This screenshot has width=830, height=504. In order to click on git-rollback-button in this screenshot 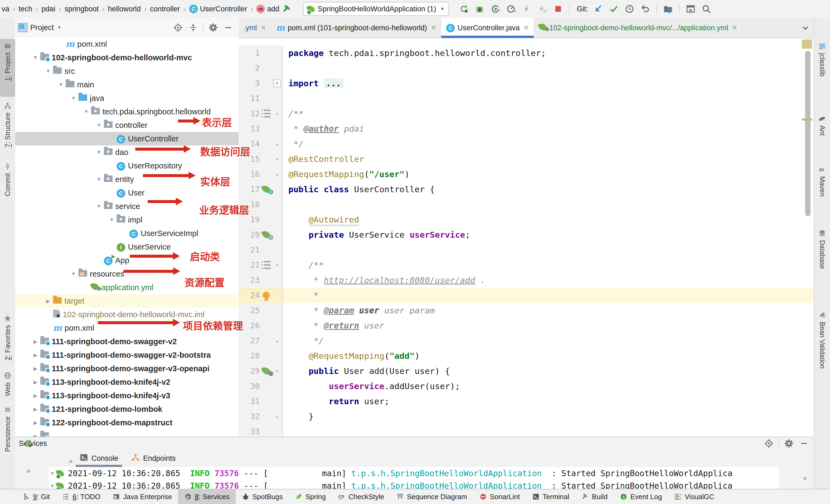, I will do `click(645, 9)`.